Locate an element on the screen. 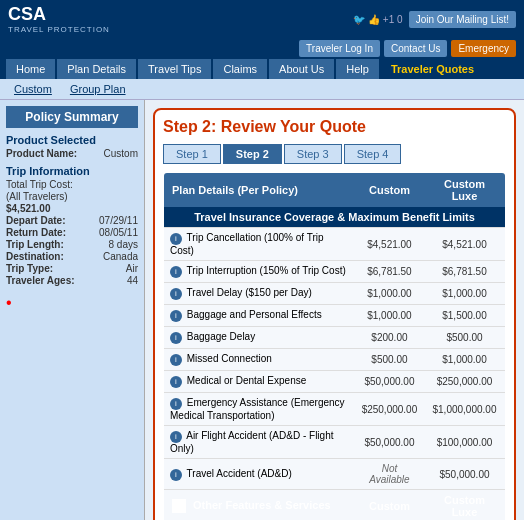  logo-text: CSA is located at coordinates (59, 14).